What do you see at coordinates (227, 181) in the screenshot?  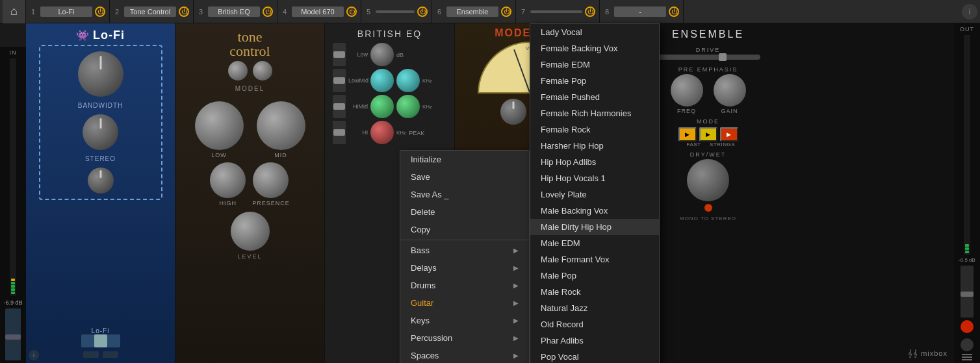 I see `tone-high-knob` at bounding box center [227, 181].